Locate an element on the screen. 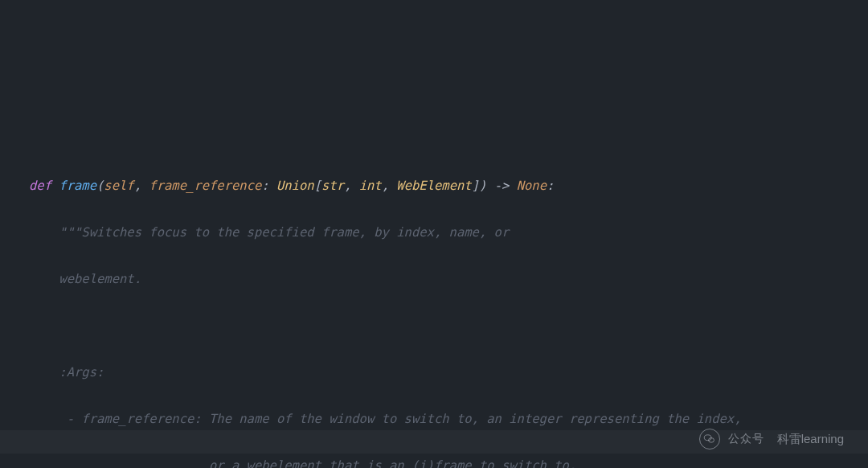  docstring-line: or a webelement that is an (i)frame to s… is located at coordinates (448, 462).